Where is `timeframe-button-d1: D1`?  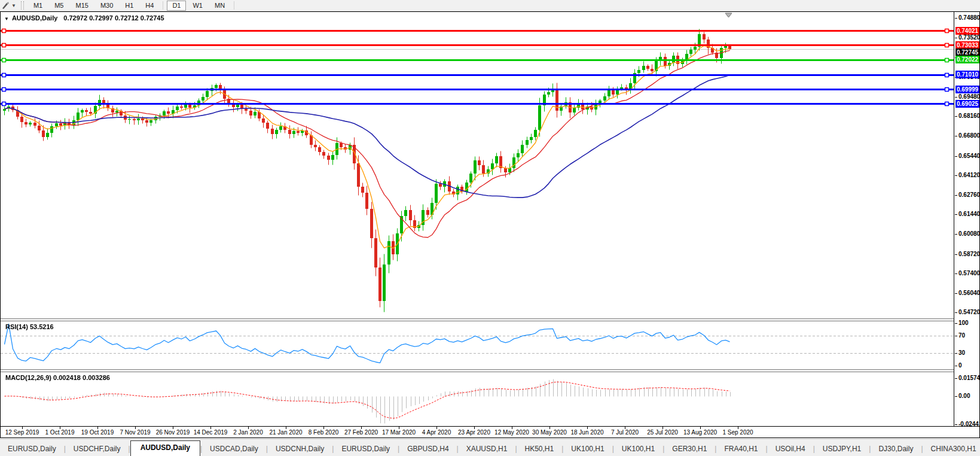
timeframe-button-d1: D1 is located at coordinates (176, 6).